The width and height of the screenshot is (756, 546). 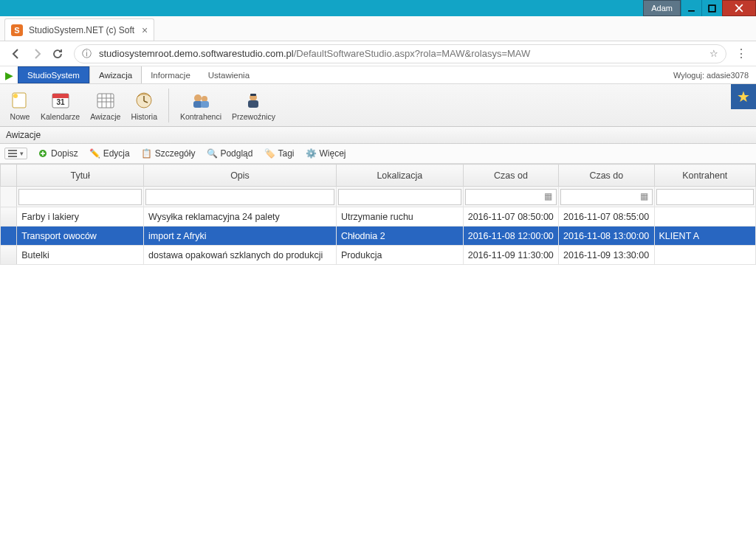 What do you see at coordinates (9, 176) in the screenshot?
I see `row-handle-header` at bounding box center [9, 176].